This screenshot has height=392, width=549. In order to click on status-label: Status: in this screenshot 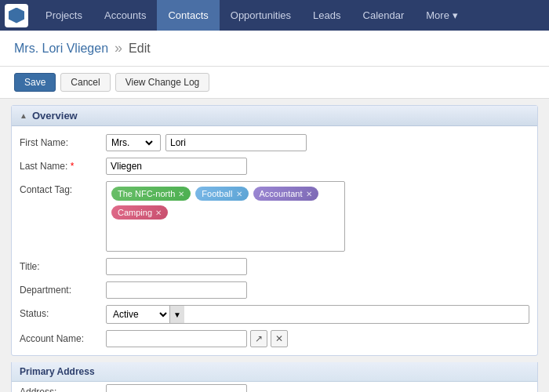, I will do `click(63, 312)`.